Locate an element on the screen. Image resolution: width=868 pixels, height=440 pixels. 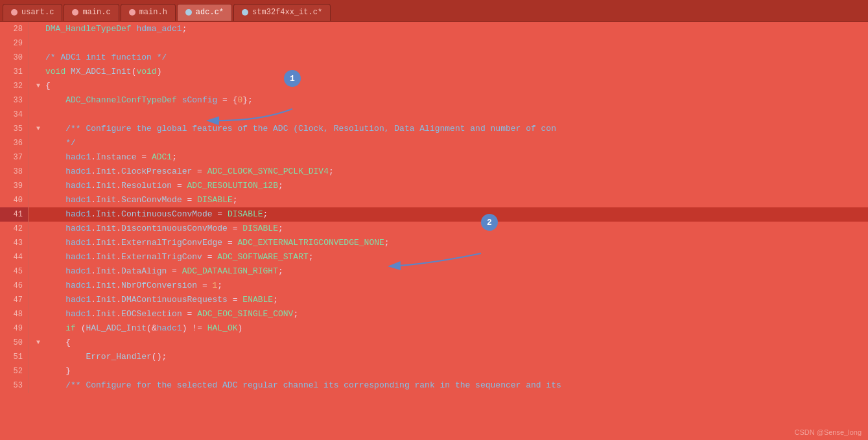
code-line-34: 34 is located at coordinates (434, 115).